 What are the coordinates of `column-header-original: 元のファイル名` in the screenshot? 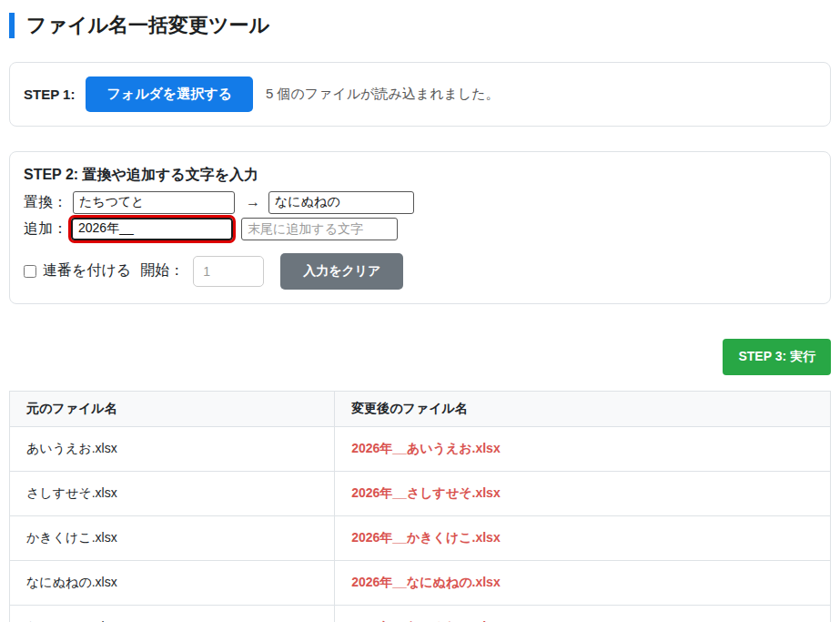 It's located at (173, 408).